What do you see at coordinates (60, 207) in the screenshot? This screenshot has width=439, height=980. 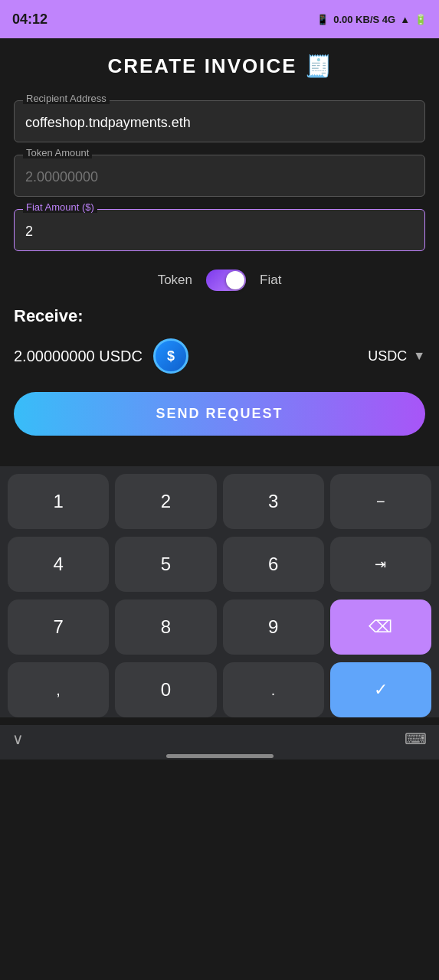 I see `fiat-amount-label: Fiat Amount ($)` at bounding box center [60, 207].